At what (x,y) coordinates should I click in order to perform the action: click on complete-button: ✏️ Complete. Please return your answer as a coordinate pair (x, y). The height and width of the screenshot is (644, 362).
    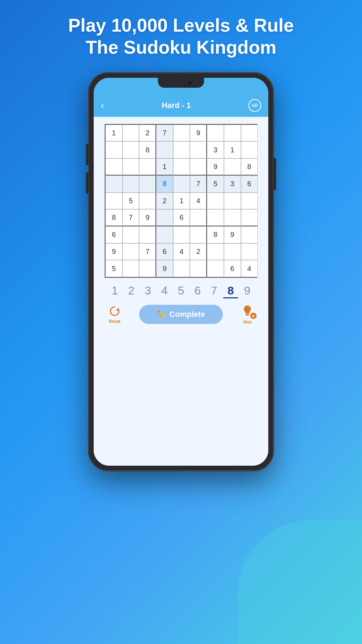
    Looking at the image, I should click on (181, 314).